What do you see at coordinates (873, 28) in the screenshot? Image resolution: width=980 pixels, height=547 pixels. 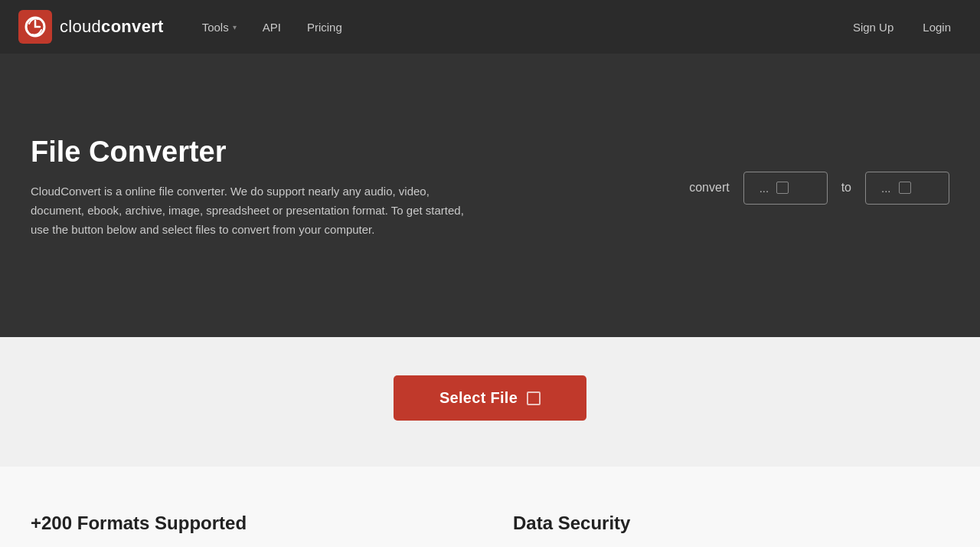 I see `signup-link: Sign Up` at bounding box center [873, 28].